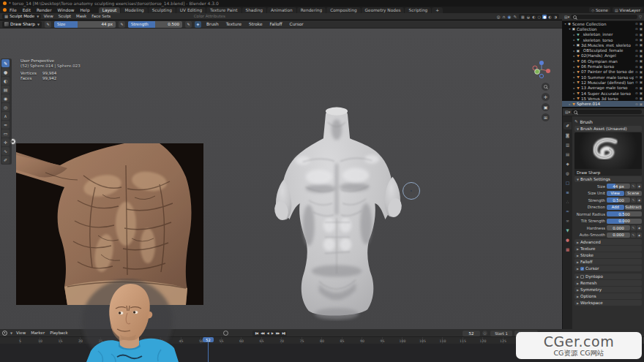  What do you see at coordinates (284, 333) in the screenshot?
I see `playback-button: ▶▮` at bounding box center [284, 333].